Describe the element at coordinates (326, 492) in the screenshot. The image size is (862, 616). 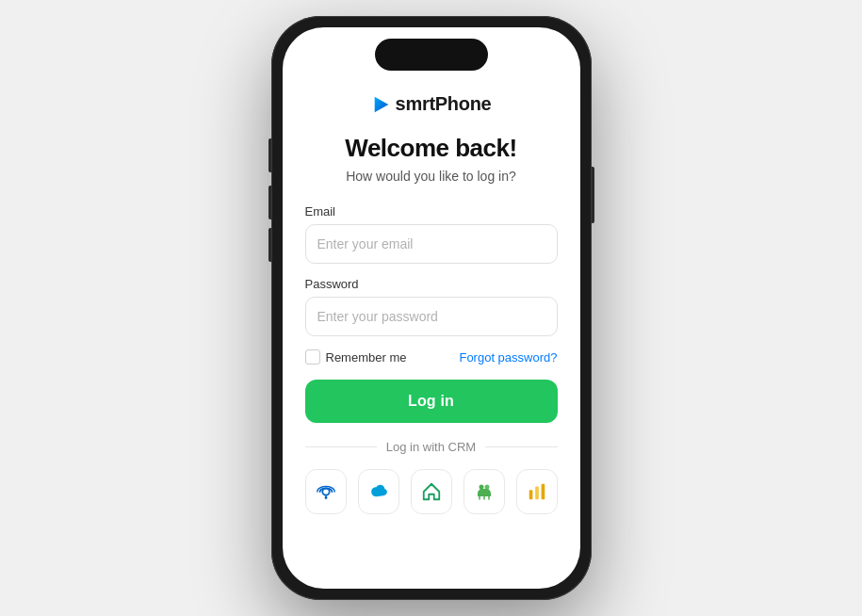
I see `podcast-icon` at that location.